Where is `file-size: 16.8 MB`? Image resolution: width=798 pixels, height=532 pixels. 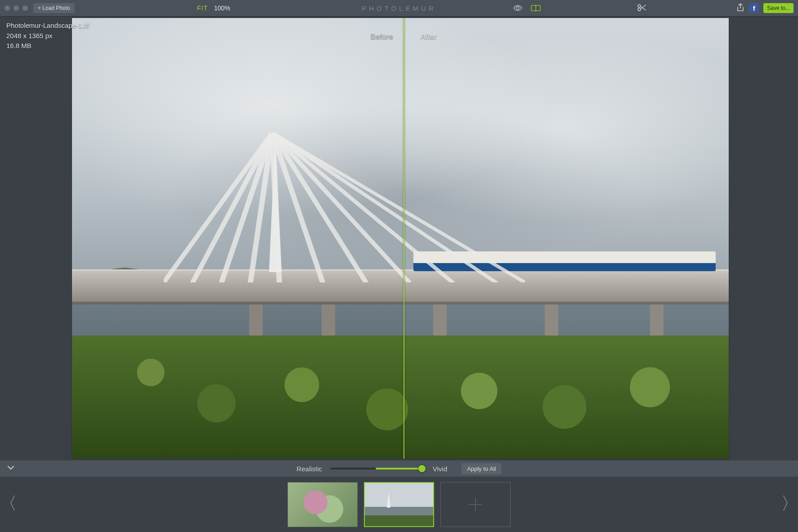 file-size: 16.8 MB is located at coordinates (48, 46).